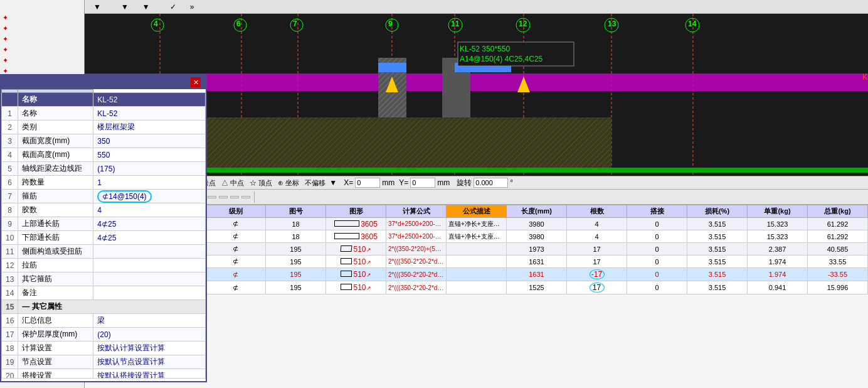 The image size is (868, 388). I want to click on rebar-formula: 2*((350-2*20)+(550-2*20))+2*(11.9*d), so click(416, 249).